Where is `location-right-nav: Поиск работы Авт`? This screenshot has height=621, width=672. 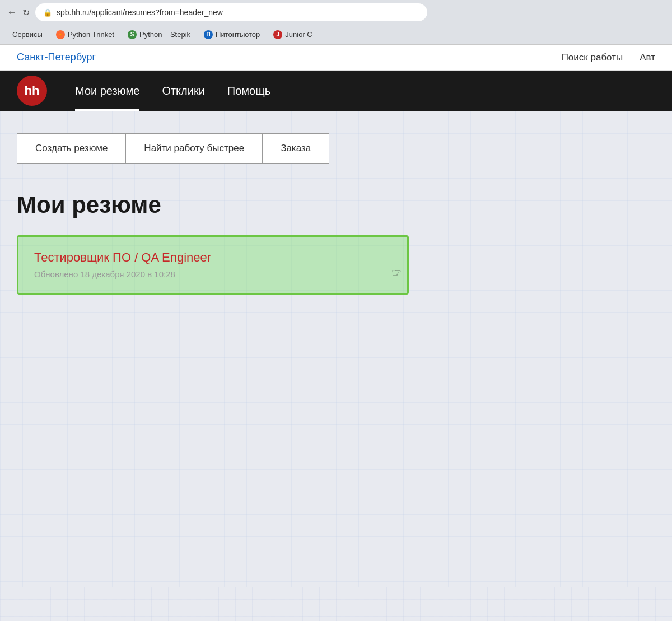
location-right-nav: Поиск работы Авт is located at coordinates (608, 58).